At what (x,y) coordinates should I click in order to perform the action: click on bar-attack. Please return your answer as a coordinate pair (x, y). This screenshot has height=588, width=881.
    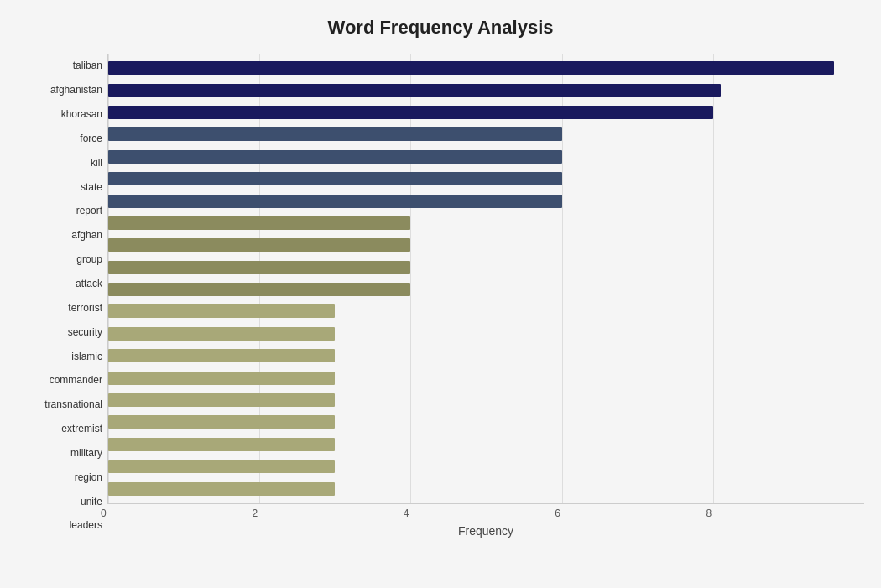
    Looking at the image, I should click on (259, 268).